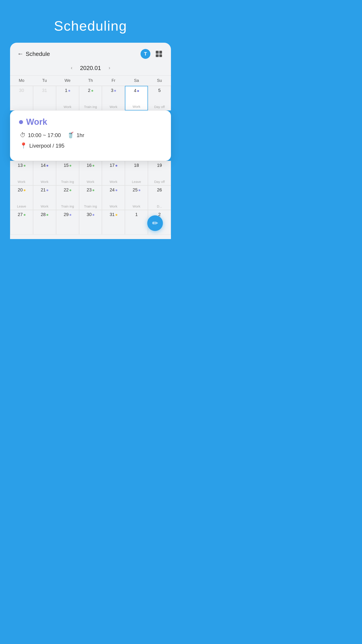 The width and height of the screenshot is (362, 644). Describe the element at coordinates (159, 190) in the screenshot. I see `day-number: 26` at that location.